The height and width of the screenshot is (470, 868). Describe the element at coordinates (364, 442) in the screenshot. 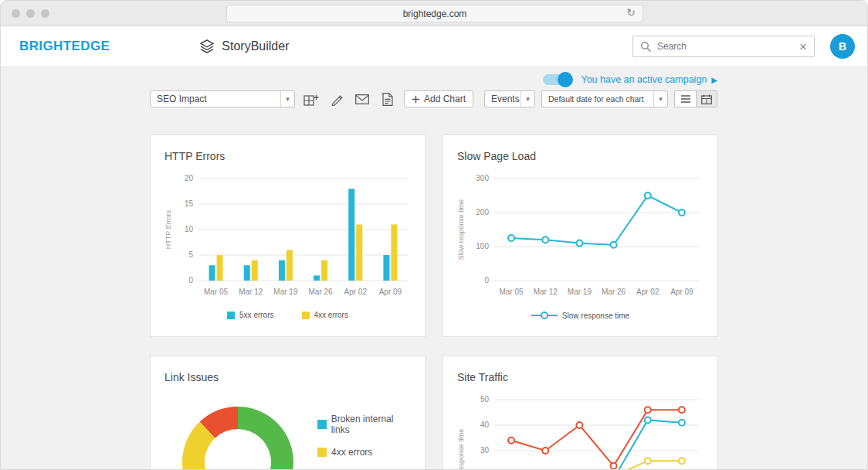

I see `link-issues-legend: Broken internal links4xx errorsToo many …` at that location.